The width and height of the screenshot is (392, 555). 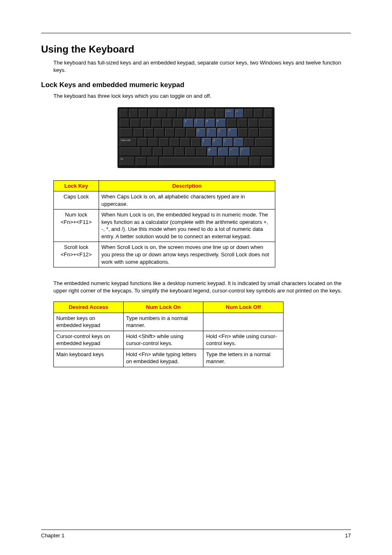 I want to click on section-subtitle: Lock Keys and embedded mumeric keypad, so click(x=196, y=85).